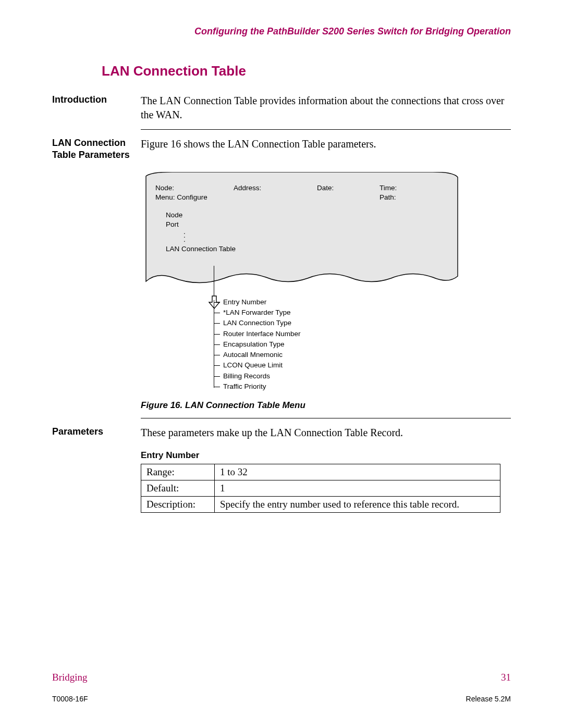 The height and width of the screenshot is (728, 563). Describe the element at coordinates (358, 489) in the screenshot. I see `cell-default-val: 1` at that location.